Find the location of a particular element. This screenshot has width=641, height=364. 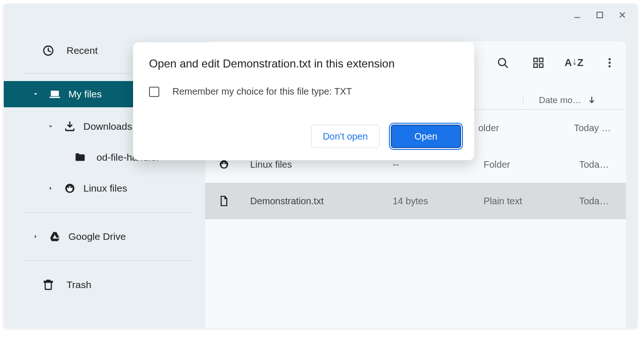

open-button: Open is located at coordinates (426, 136).